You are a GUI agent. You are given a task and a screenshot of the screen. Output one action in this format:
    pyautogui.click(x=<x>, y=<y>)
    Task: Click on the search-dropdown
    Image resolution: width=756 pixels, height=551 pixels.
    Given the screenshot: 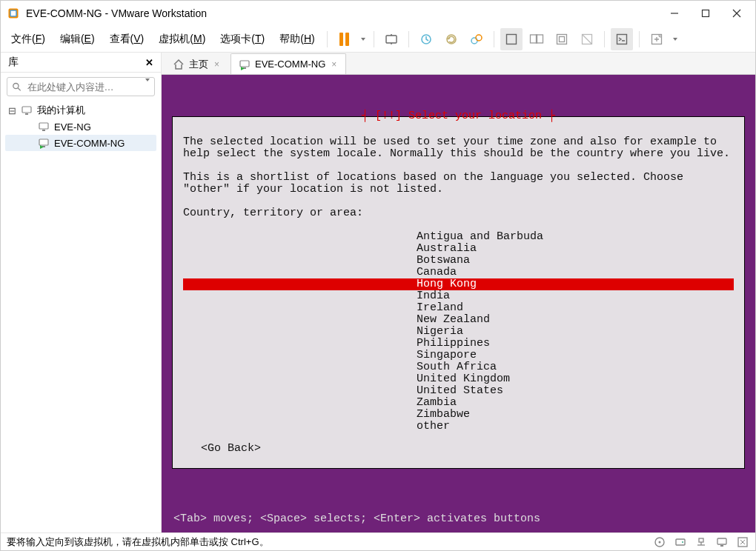 What is the action you would take?
    pyautogui.click(x=147, y=87)
    